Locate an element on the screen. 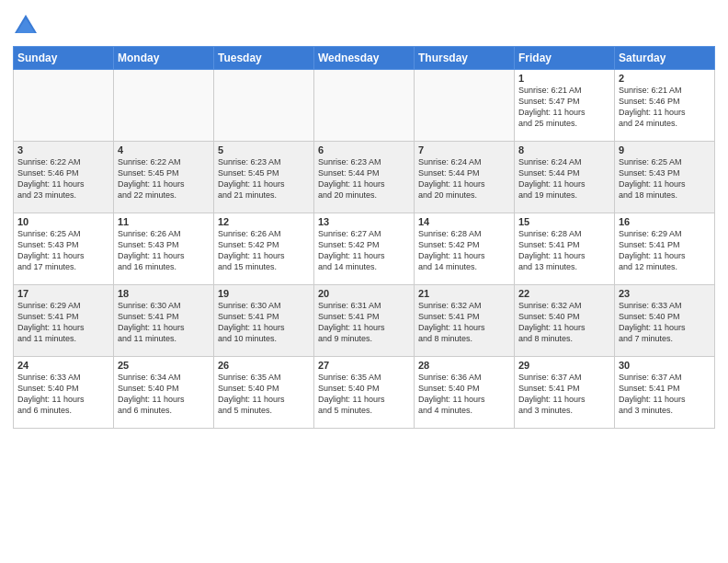  calendar-cell: 18Sunrise: 6:30 AM Sunset: 5:41 PM Dayli… is located at coordinates (164, 321).